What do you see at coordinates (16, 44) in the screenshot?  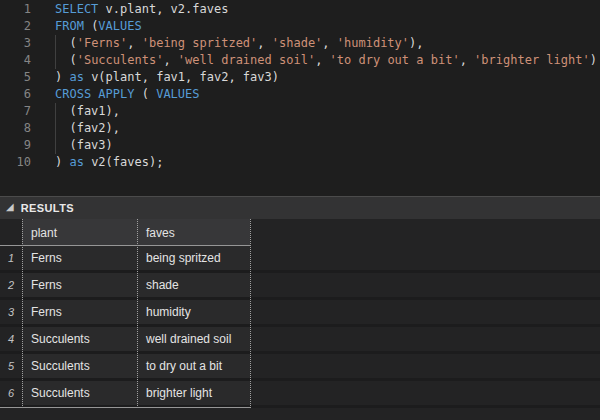 I see `line-number: 3` at bounding box center [16, 44].